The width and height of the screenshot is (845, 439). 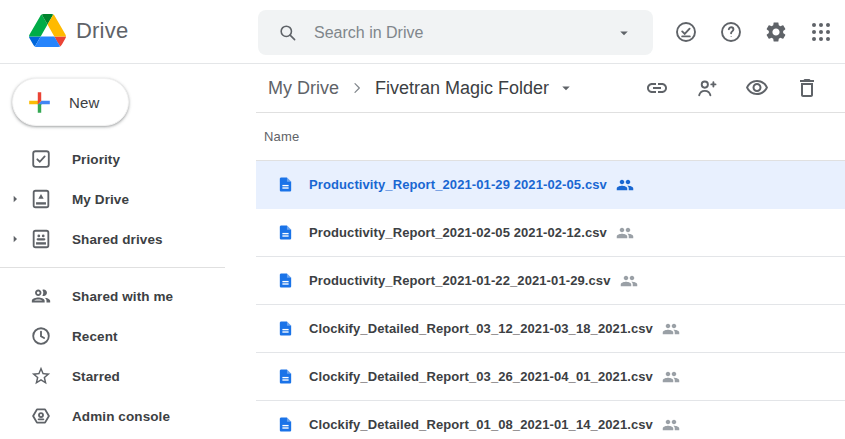 I want to click on starred-star-icon, so click(x=41, y=376).